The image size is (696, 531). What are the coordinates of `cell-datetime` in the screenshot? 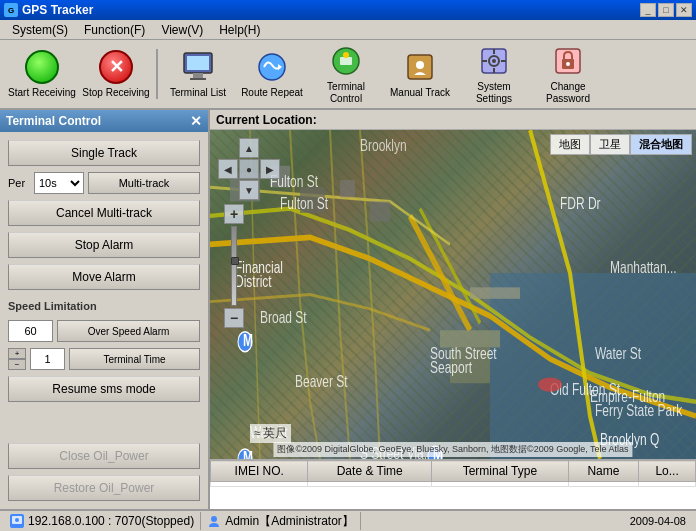 It's located at (370, 484).